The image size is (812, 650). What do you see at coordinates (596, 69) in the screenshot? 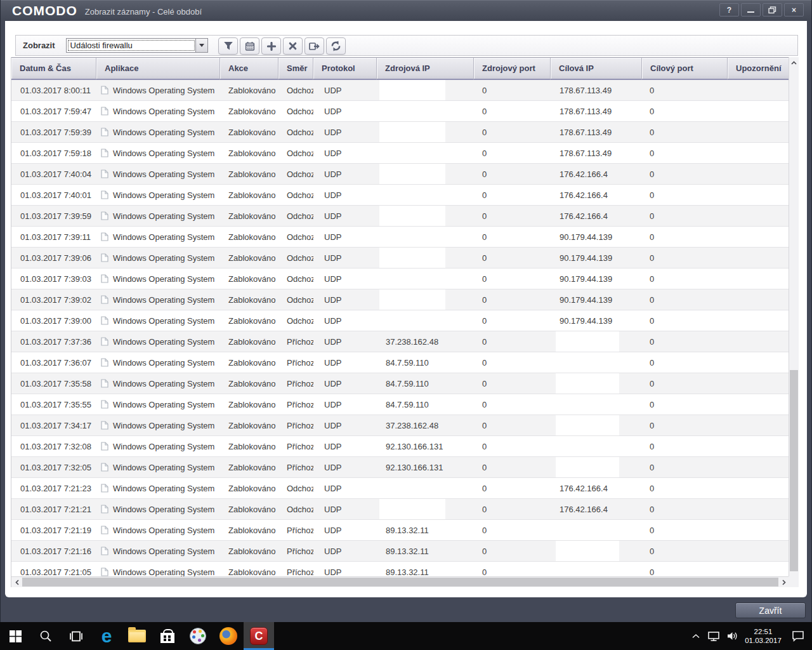
I see `column-header-dest-ip: Cílová IP` at bounding box center [596, 69].